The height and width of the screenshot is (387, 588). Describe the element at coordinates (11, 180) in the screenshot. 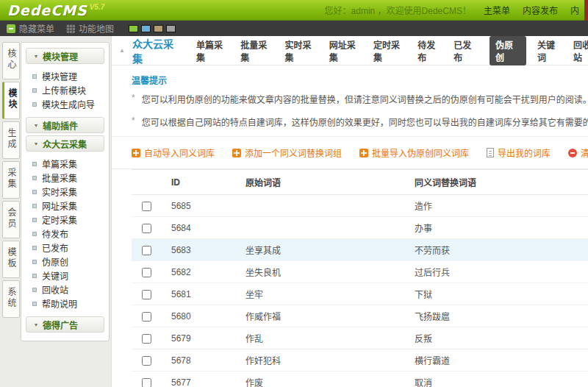

I see `nav-tab-采集: 采集` at that location.